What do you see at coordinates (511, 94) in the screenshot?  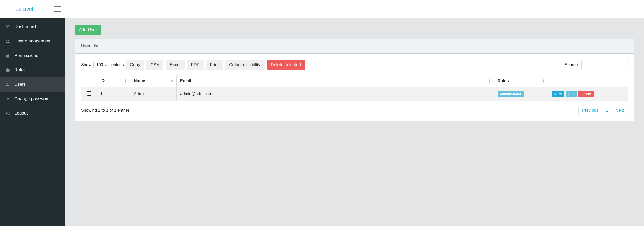 I see `role-badge: administrator` at bounding box center [511, 94].